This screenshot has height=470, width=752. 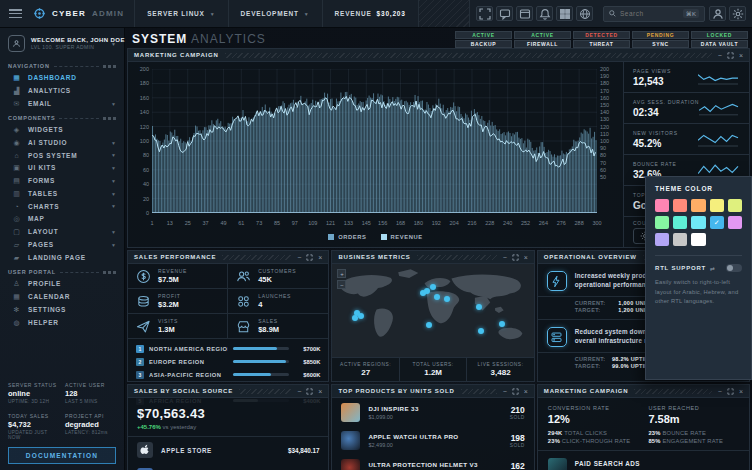 I want to click on sidebar-item-analytics: ▟ANALYTICS, so click(x=62, y=90).